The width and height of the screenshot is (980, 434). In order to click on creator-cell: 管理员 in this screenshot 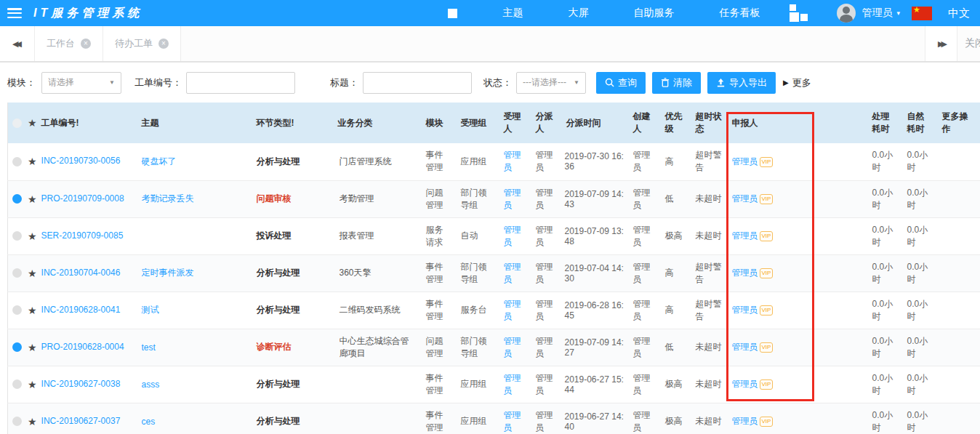, I will do `click(643, 273)`.